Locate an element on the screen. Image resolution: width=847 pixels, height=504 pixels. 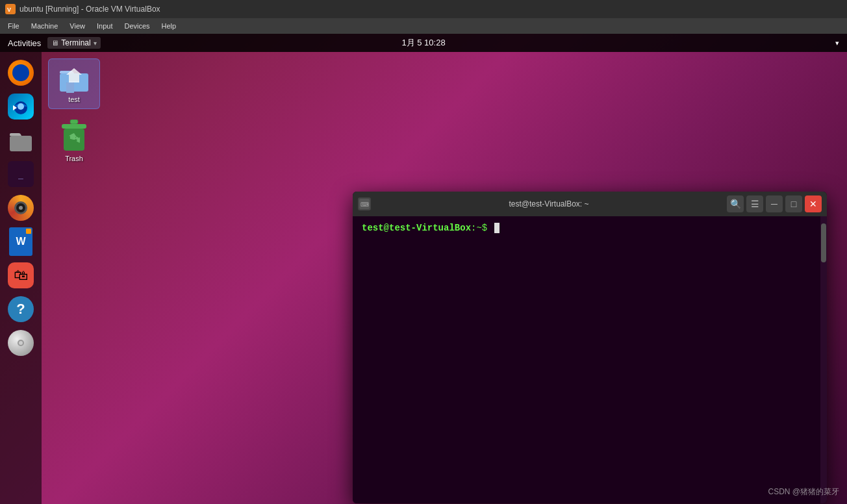
vbox-menu-help: Help is located at coordinates (169, 26).